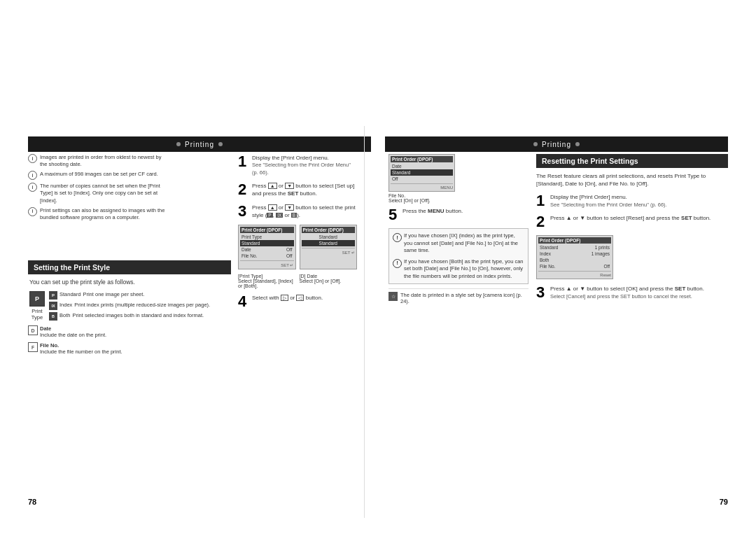 The image size is (756, 534). I want to click on screen-print-type: Print Order (DPOF) Print Type Standard D…, so click(267, 247).